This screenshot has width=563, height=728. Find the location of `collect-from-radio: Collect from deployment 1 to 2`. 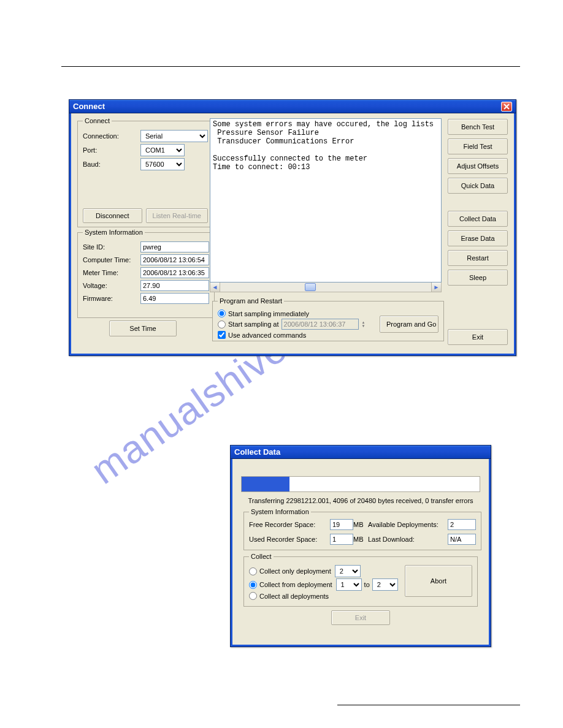

collect-from-radio: Collect from deployment 1 to 2 is located at coordinates (327, 585).